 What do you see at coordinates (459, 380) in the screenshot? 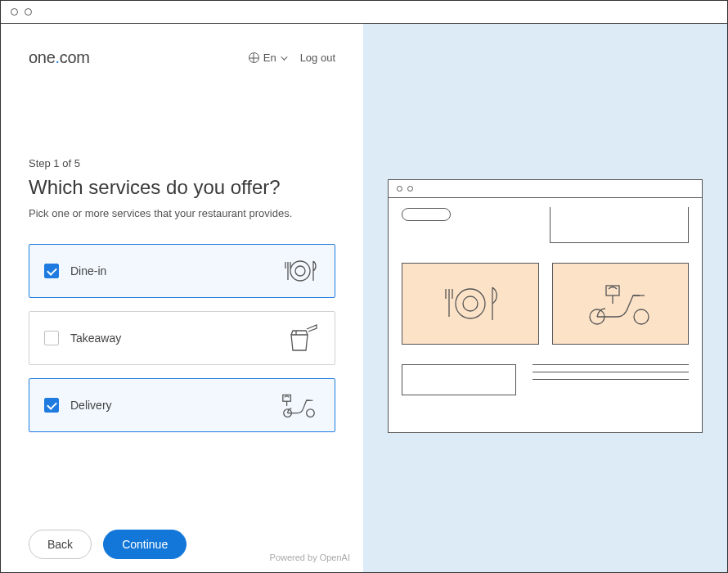
I see `preview-box` at bounding box center [459, 380].